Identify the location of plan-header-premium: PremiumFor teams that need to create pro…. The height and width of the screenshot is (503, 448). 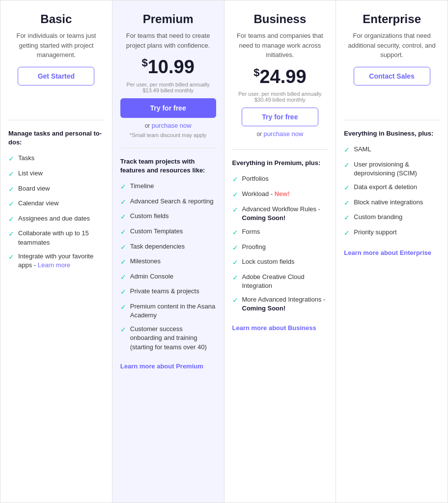
(168, 81).